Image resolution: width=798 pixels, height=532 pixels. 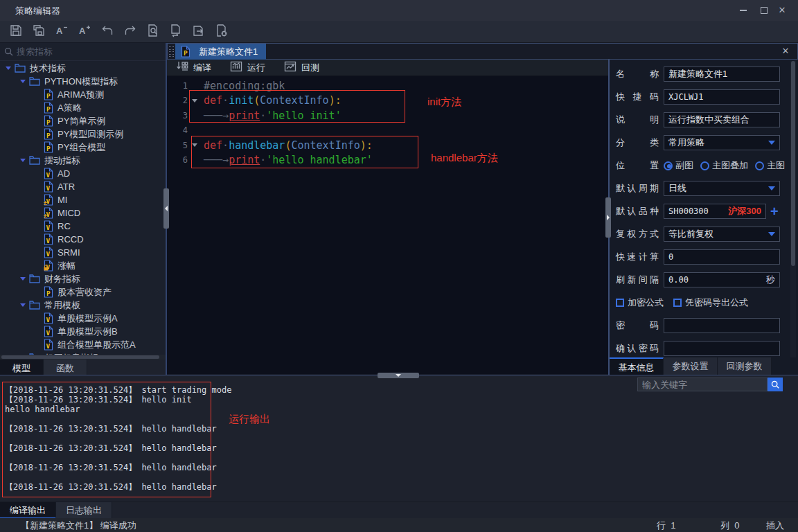 I want to click on properties-scrollbar, so click(x=793, y=209).